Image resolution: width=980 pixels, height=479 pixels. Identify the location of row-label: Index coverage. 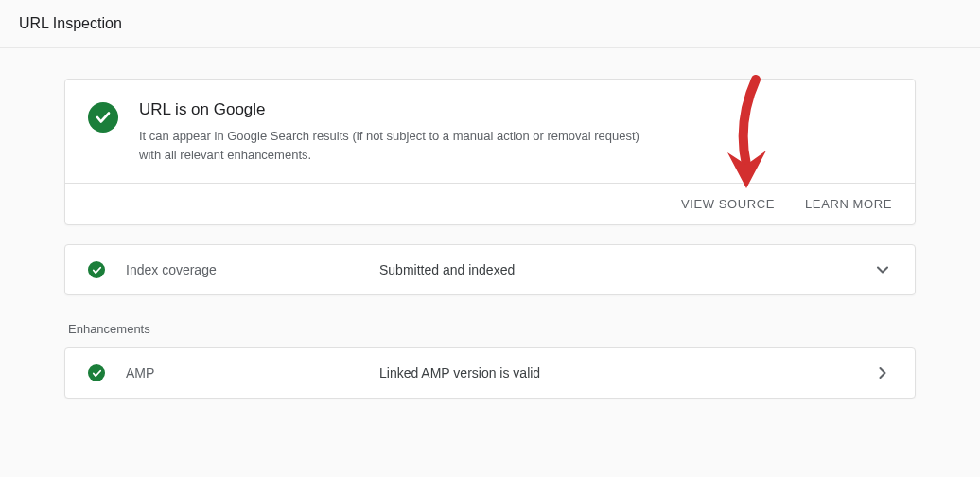
(253, 270).